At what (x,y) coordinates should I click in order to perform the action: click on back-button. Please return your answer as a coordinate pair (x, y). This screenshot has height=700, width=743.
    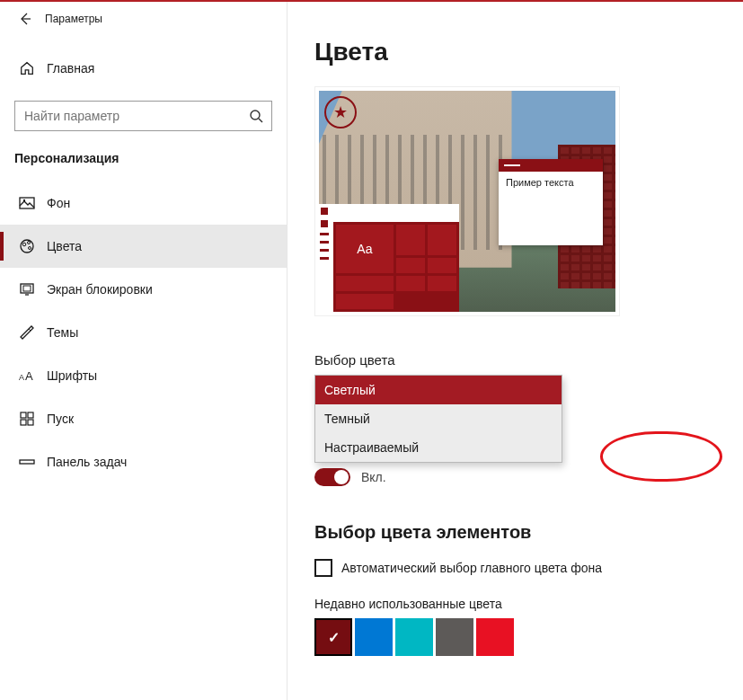
    Looking at the image, I should click on (25, 19).